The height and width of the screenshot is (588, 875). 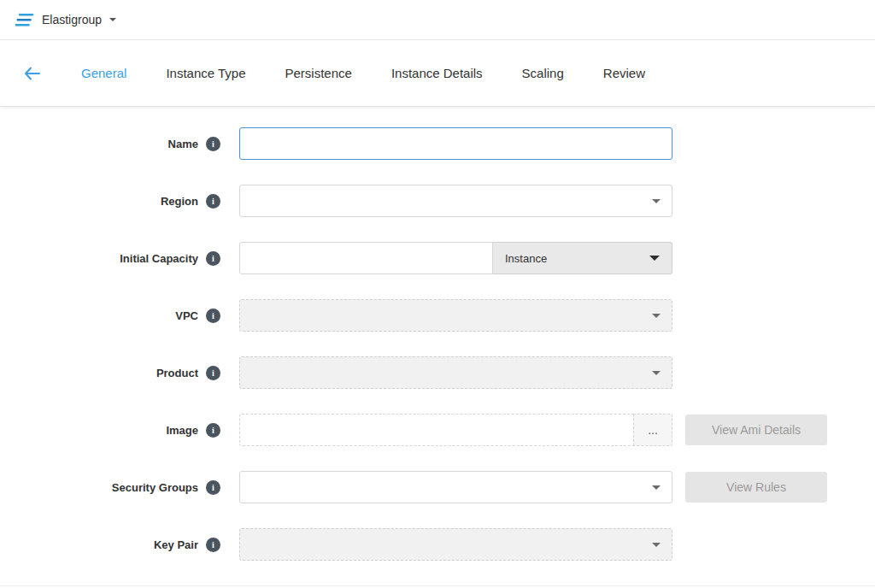 What do you see at coordinates (456, 144) in the screenshot?
I see `name-input` at bounding box center [456, 144].